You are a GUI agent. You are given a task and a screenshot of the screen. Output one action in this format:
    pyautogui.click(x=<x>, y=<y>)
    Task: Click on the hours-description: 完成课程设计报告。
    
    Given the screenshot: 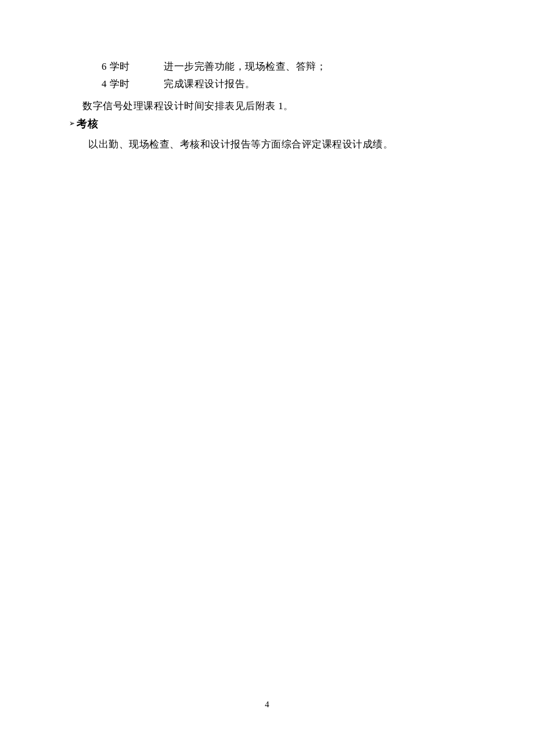 What is the action you would take?
    pyautogui.click(x=315, y=84)
    